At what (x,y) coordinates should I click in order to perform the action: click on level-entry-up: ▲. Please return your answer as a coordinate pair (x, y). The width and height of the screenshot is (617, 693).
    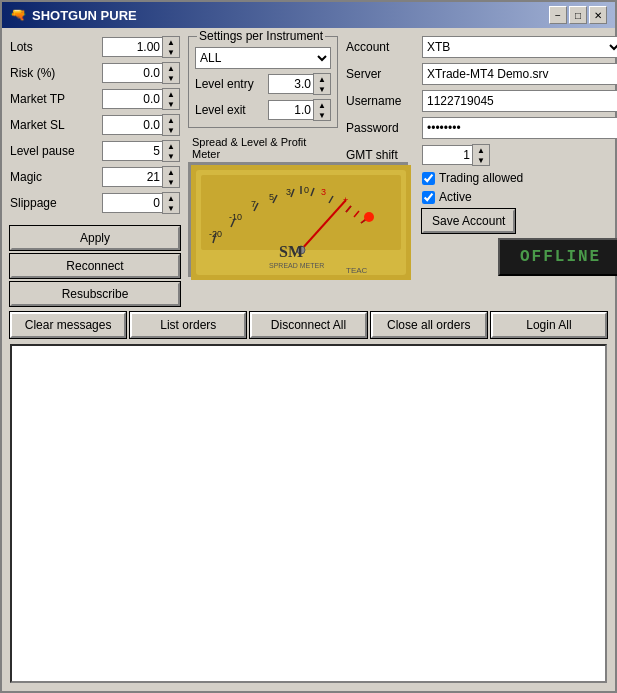
    Looking at the image, I should click on (322, 79).